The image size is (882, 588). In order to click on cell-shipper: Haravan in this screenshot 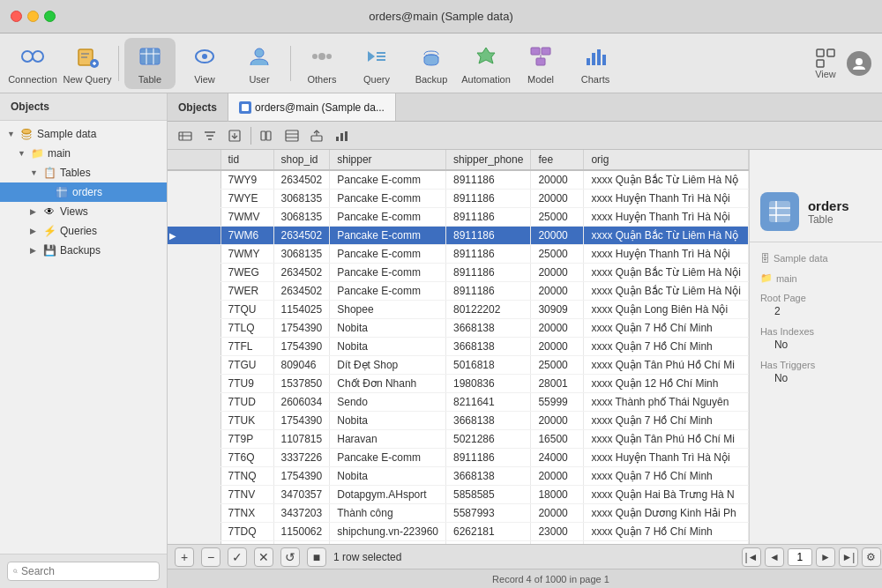, I will do `click(388, 439)`.